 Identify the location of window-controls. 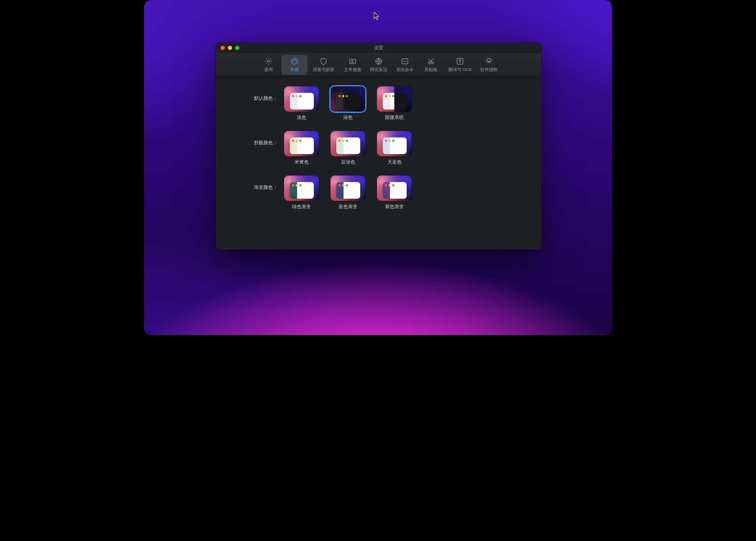
(230, 48).